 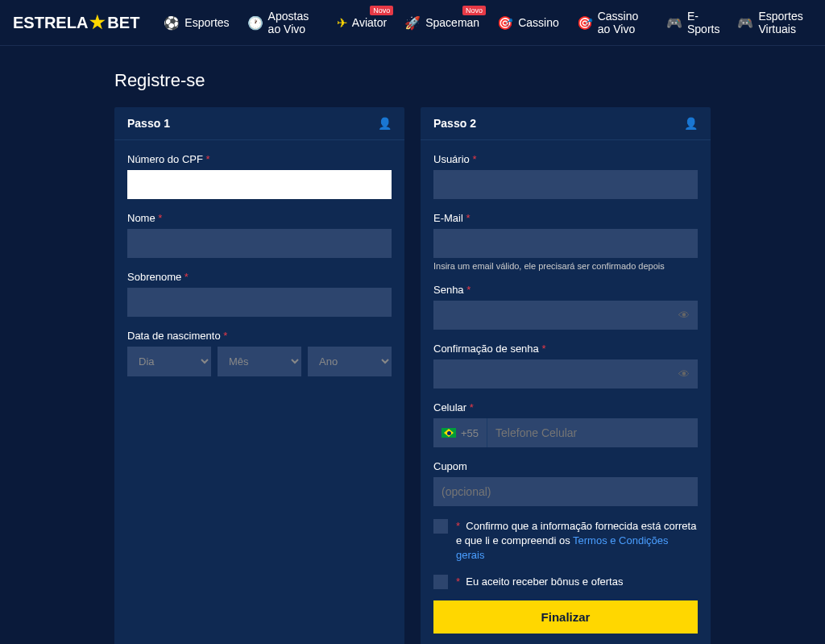 I want to click on terms-label: * Confirmo que a informação fornecida es…, so click(x=577, y=542).